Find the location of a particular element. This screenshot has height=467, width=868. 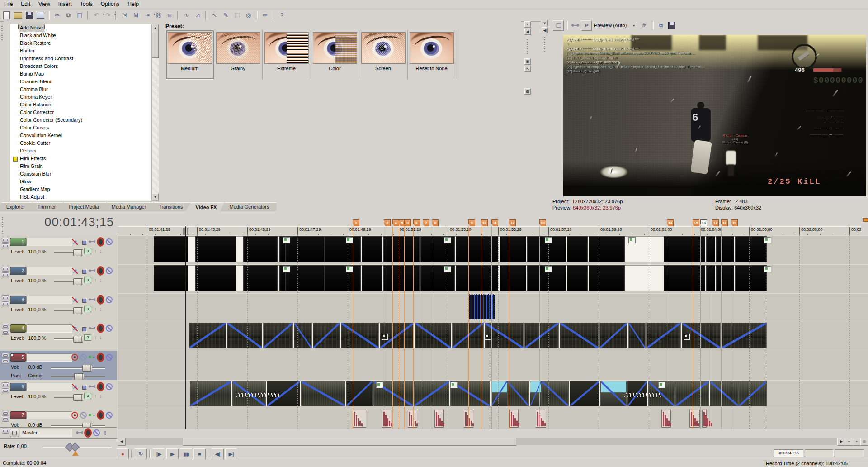

save-project-button is located at coordinates (29, 15).